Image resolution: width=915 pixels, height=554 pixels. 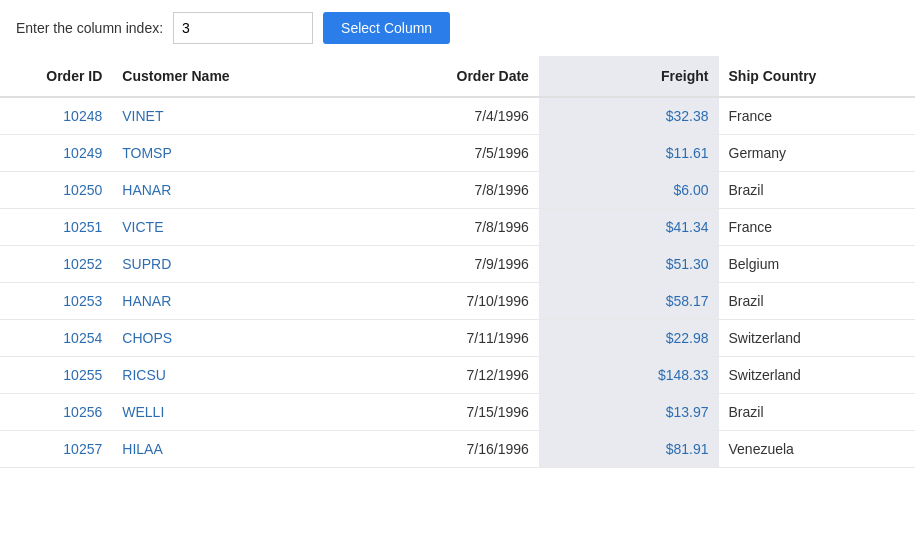 I want to click on cell-orderid: 10255, so click(x=56, y=376).